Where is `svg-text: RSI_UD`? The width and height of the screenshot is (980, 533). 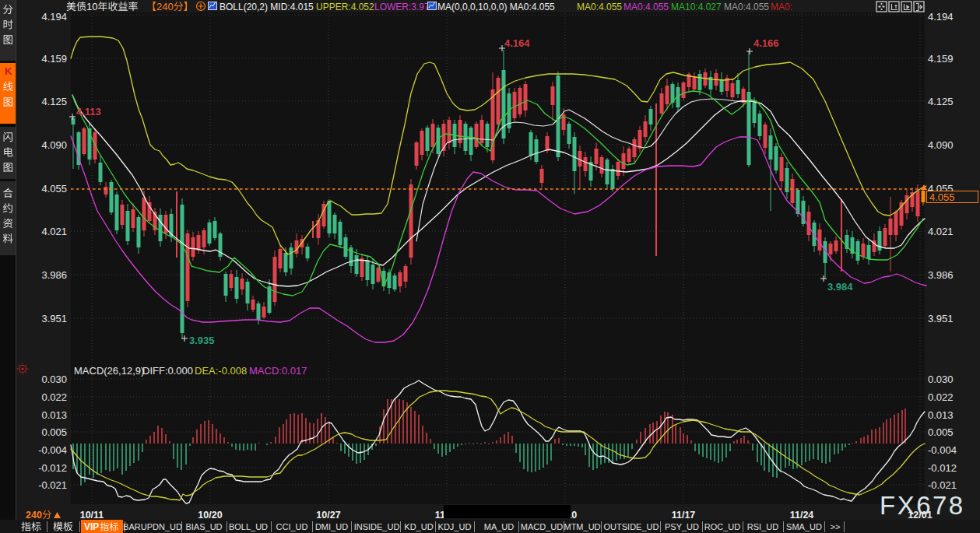 svg-text: RSI_UD is located at coordinates (763, 527).